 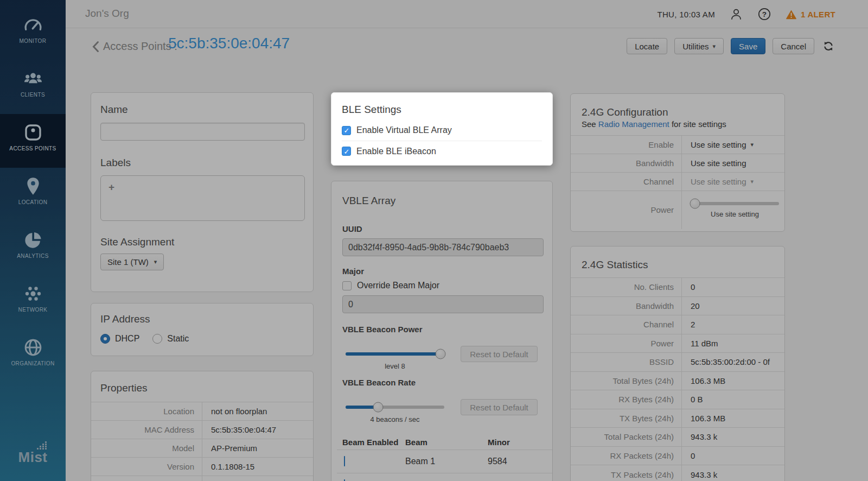 What do you see at coordinates (442, 151) in the screenshot?
I see `enable-ble-ibeacon-option: Enable BLE iBeacon` at bounding box center [442, 151].